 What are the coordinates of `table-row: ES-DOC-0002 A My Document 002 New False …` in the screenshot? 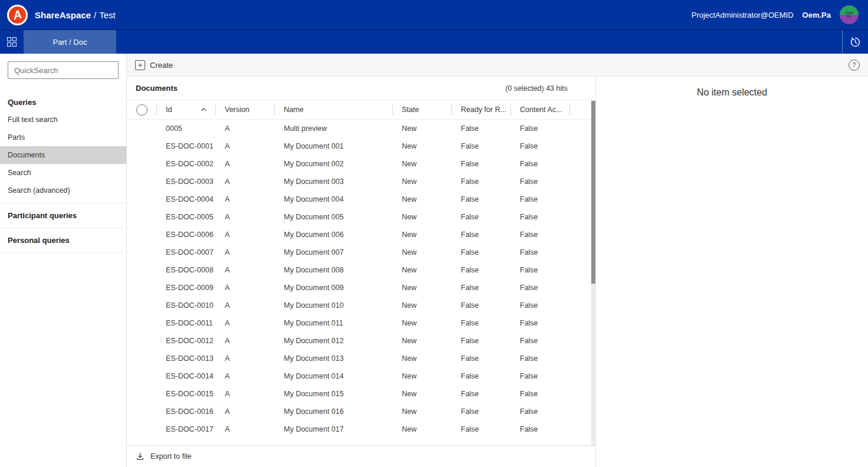 It's located at (361, 164).